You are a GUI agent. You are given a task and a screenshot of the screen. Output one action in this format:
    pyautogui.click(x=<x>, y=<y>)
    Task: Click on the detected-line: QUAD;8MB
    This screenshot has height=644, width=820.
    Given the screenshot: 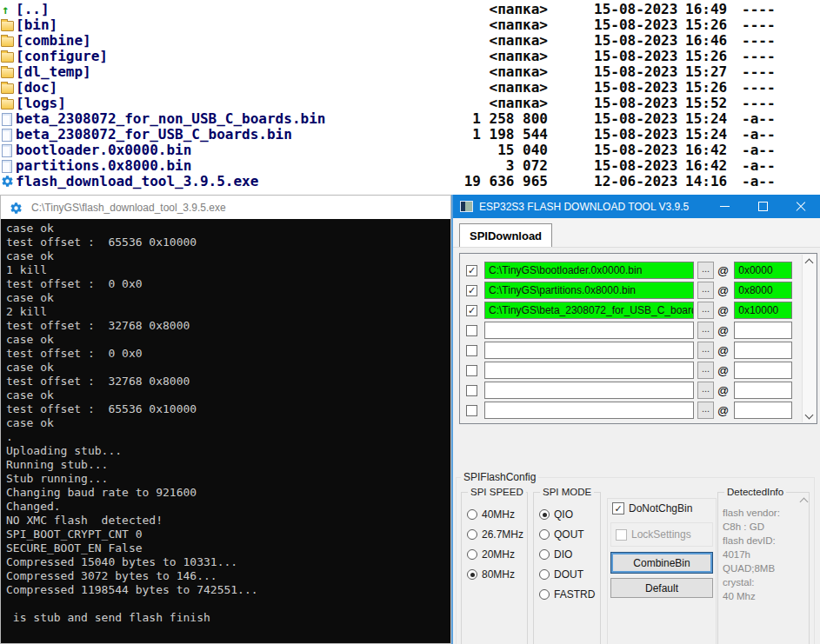 What is the action you would take?
    pyautogui.click(x=759, y=568)
    